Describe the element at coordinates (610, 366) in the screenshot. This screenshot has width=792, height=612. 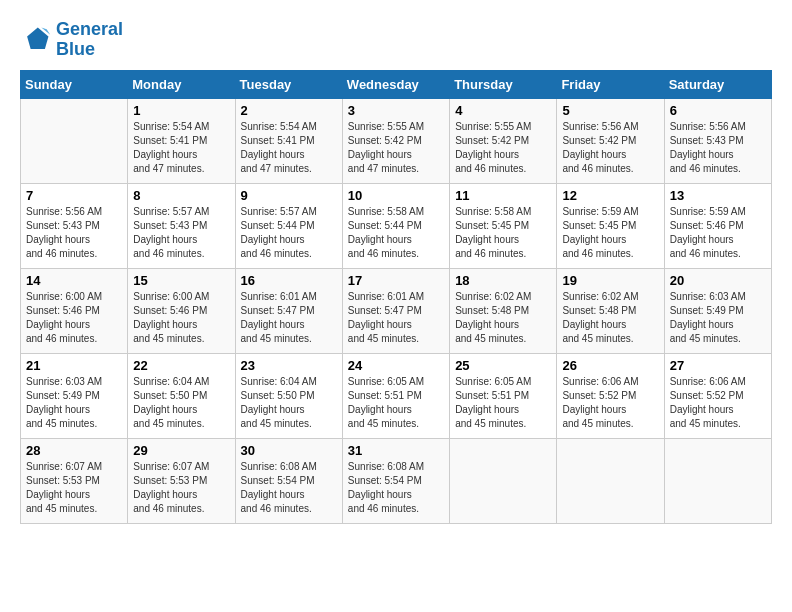
I see `day-number: 26` at that location.